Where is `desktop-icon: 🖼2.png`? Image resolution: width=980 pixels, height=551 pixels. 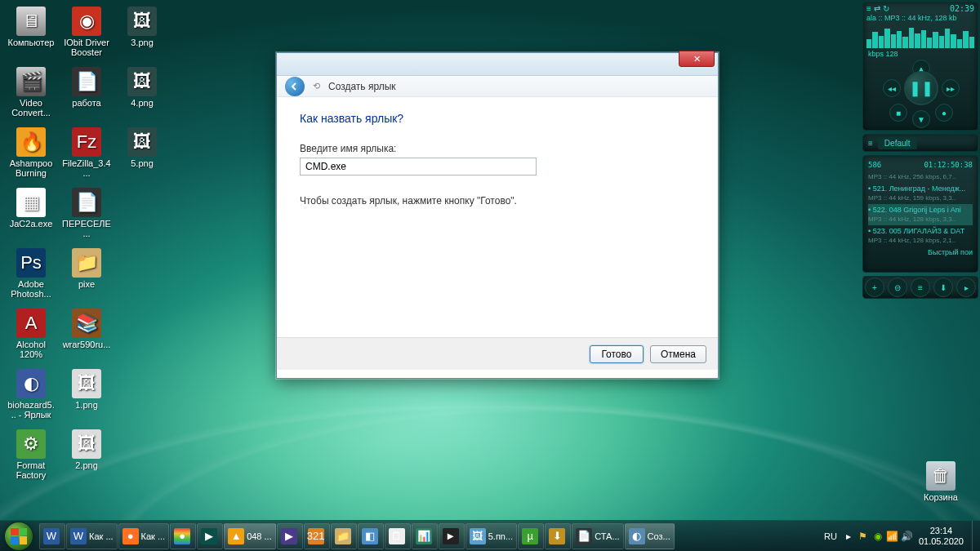
desktop-icon: 🖼2.png is located at coordinates (87, 450).